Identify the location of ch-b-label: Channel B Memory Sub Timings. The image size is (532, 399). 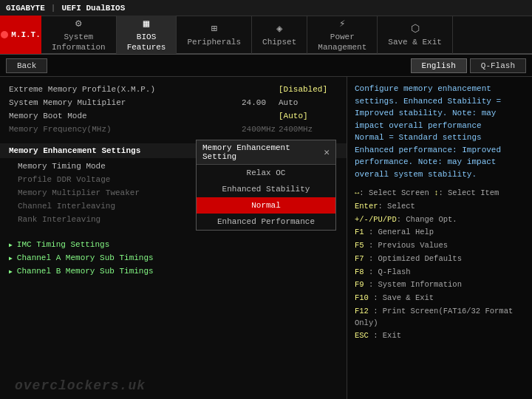
(86, 271).